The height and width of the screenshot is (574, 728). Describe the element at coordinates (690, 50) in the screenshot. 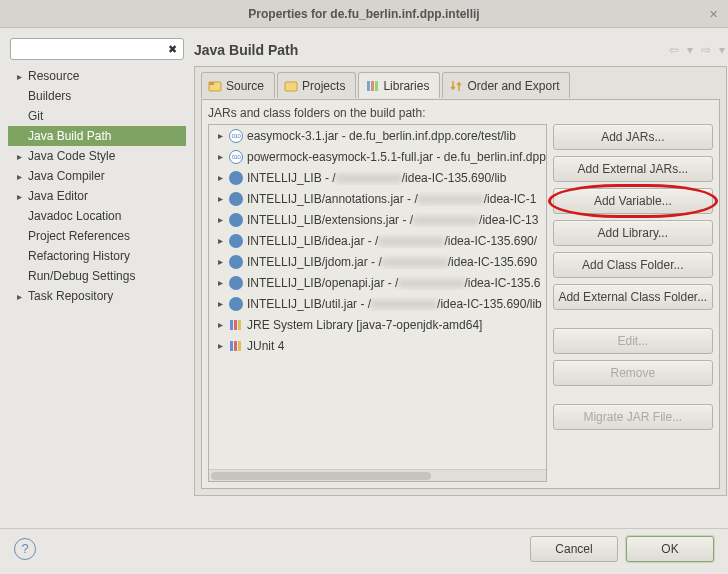

I see `nav-back-drop-icon: ▾` at that location.